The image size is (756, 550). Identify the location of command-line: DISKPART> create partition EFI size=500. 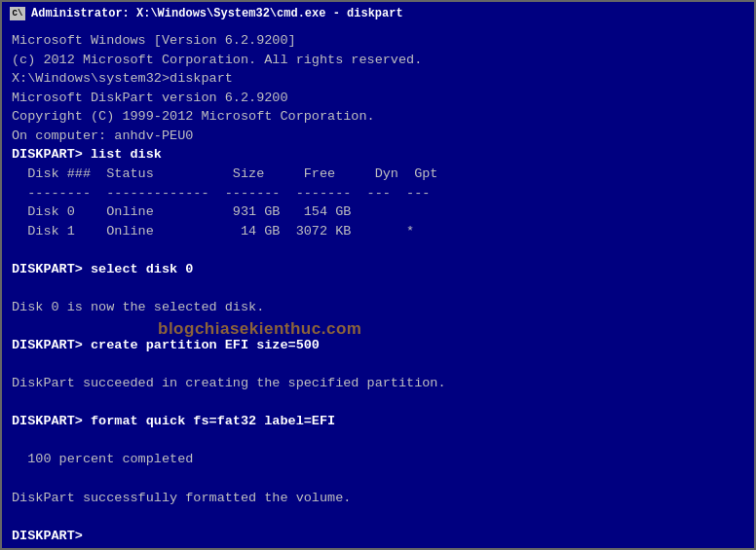
(378, 346).